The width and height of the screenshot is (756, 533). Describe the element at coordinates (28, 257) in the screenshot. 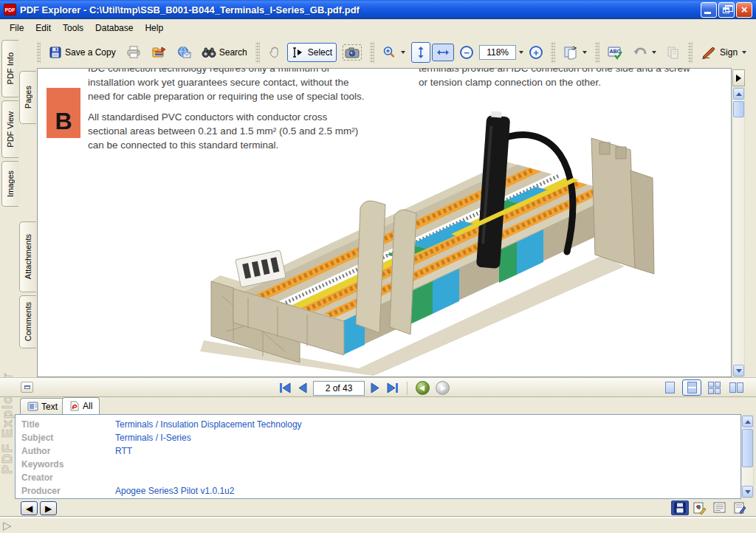

I see `sidebar-tab-attachments: Attachments` at that location.